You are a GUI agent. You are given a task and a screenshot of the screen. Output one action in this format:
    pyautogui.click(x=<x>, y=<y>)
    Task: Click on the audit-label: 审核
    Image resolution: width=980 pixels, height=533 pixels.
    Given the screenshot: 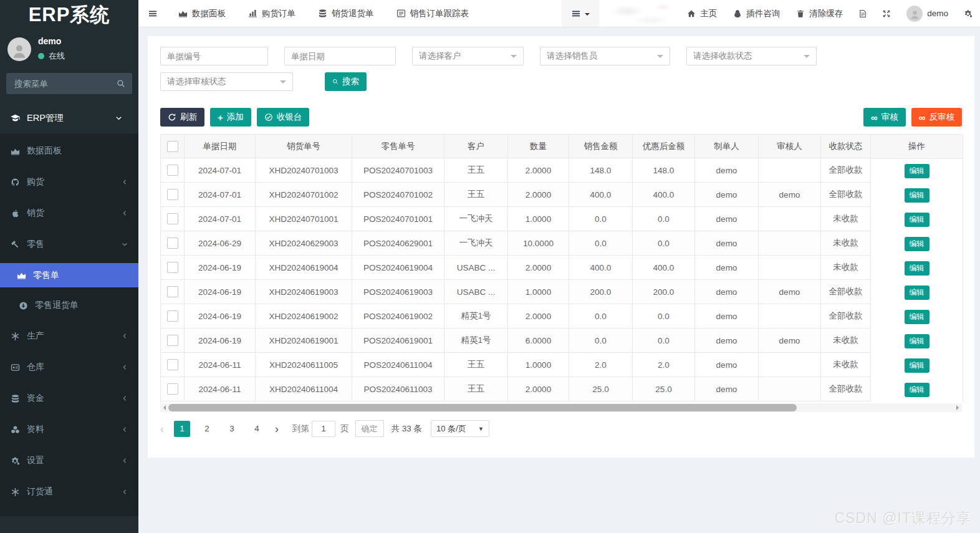 What is the action you would take?
    pyautogui.click(x=890, y=117)
    